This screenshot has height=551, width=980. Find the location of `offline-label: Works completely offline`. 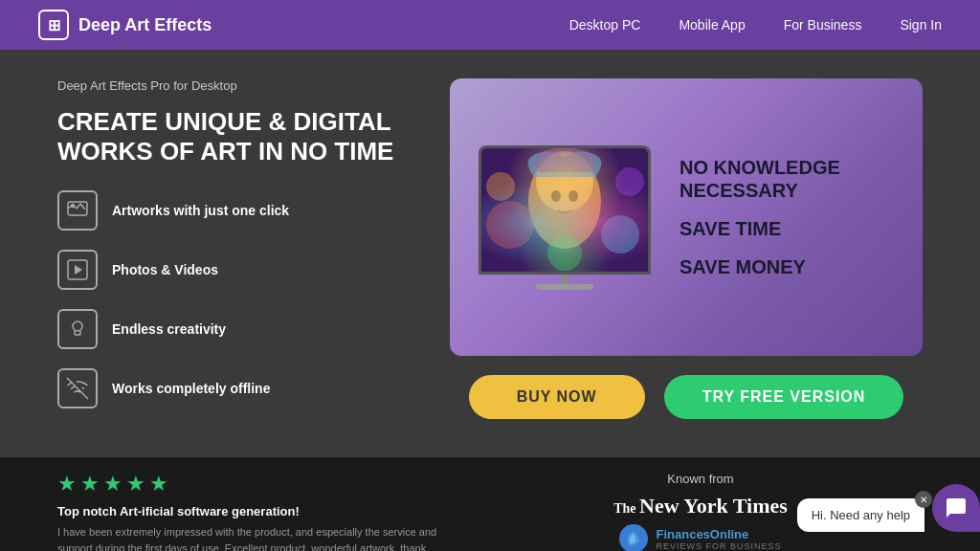

offline-label: Works completely offline is located at coordinates (191, 388).